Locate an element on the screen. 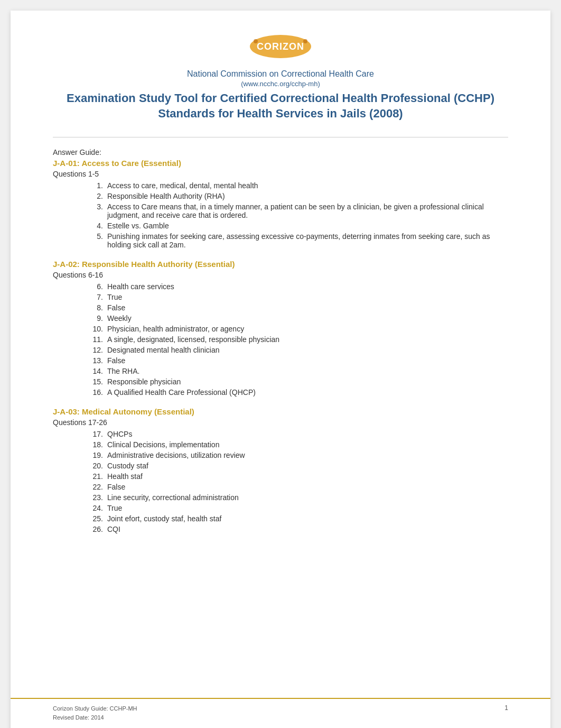  list-item: 25.Joint efort, custody staf, health sta… is located at coordinates (296, 519).